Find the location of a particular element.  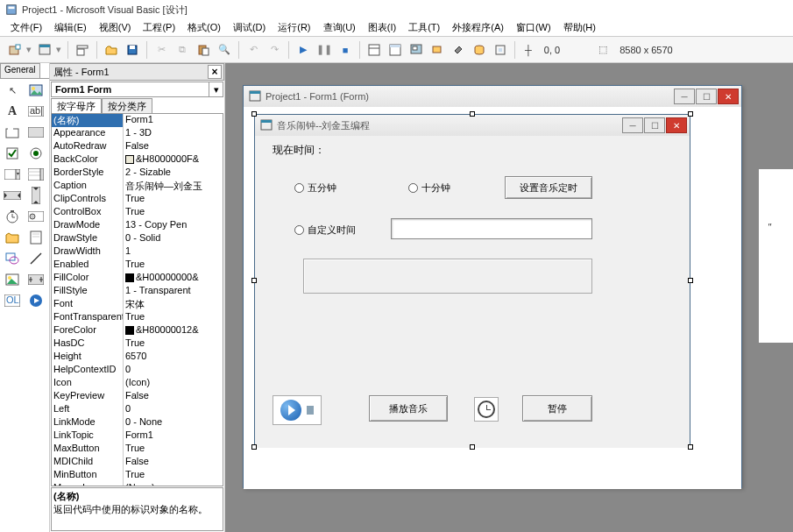

tool-dirlist is located at coordinates (12, 238).